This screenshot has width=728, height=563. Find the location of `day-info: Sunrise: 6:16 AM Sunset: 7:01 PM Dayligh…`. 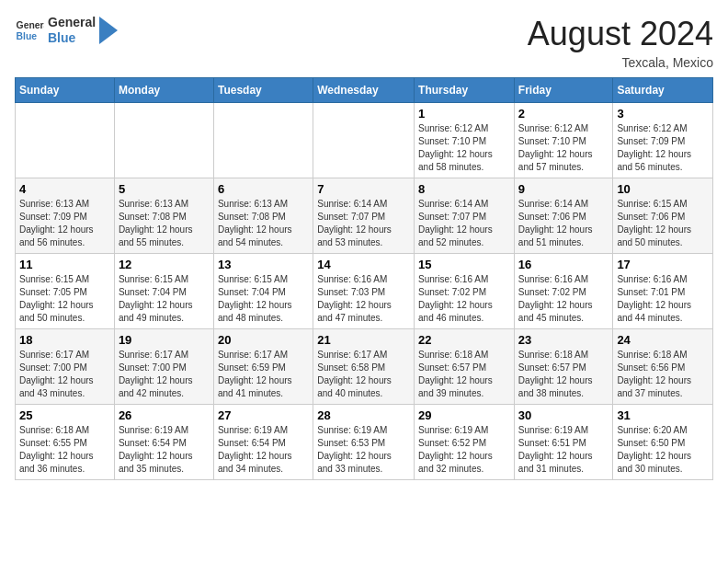

day-info: Sunrise: 6:16 AM Sunset: 7:01 PM Dayligh… is located at coordinates (663, 299).